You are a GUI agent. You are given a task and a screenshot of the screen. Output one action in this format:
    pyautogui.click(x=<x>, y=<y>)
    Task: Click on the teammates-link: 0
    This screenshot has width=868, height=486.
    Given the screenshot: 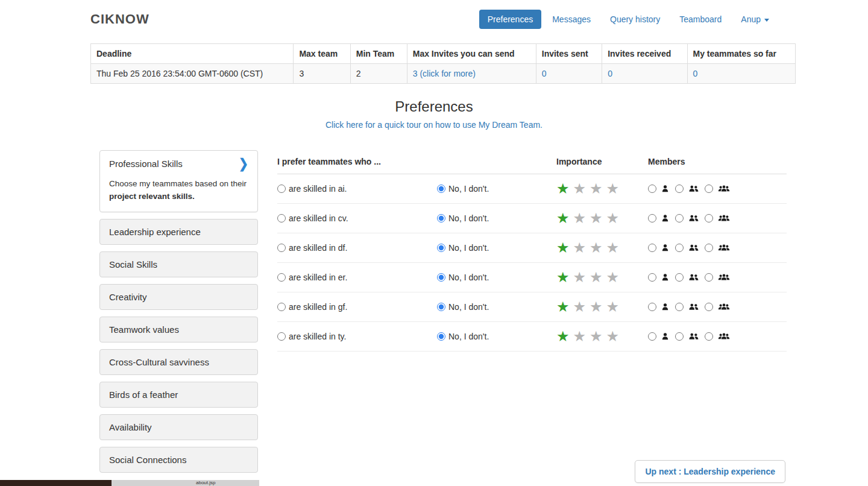 What is the action you would take?
    pyautogui.click(x=696, y=74)
    